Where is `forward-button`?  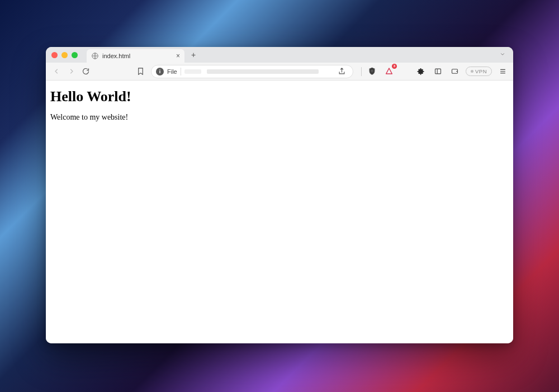
forward-button is located at coordinates (71, 72).